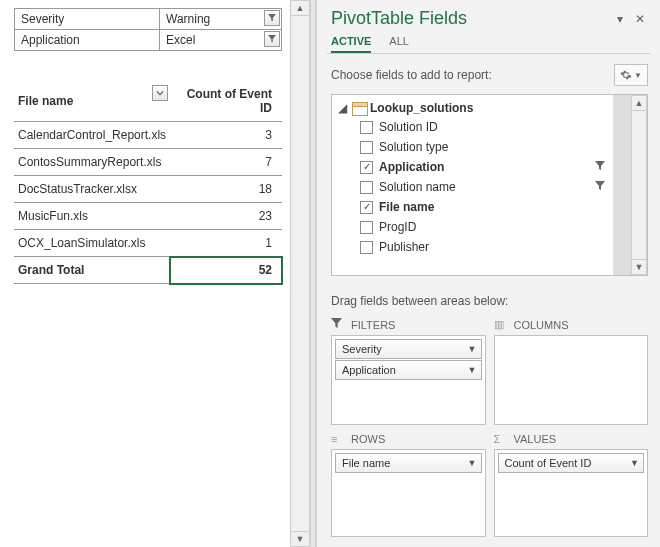  What do you see at coordinates (362, 349) in the screenshot?
I see `pill-label: Severity` at bounding box center [362, 349].